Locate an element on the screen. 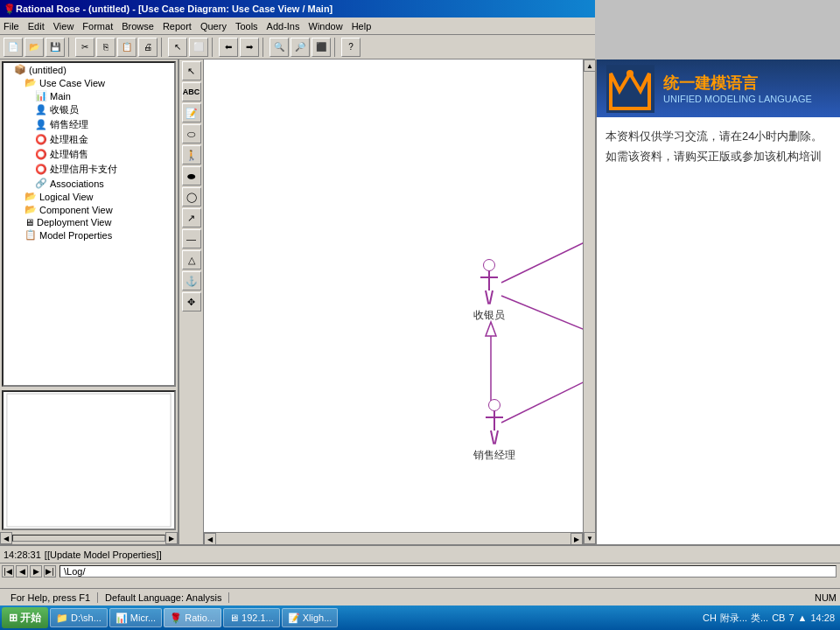 The height and width of the screenshot is (630, 840). tree-item: 📦(untitled) is located at coordinates (89, 70).